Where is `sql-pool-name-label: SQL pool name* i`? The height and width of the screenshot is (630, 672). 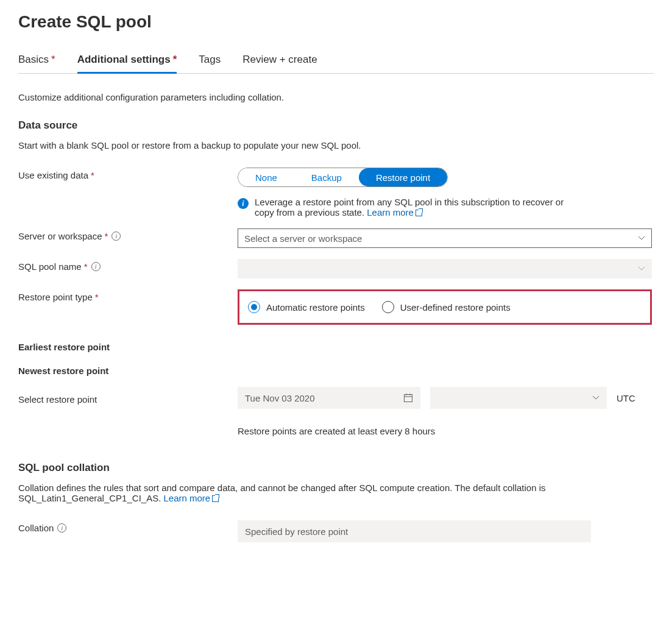
sql-pool-name-label: SQL pool name* i is located at coordinates (128, 266).